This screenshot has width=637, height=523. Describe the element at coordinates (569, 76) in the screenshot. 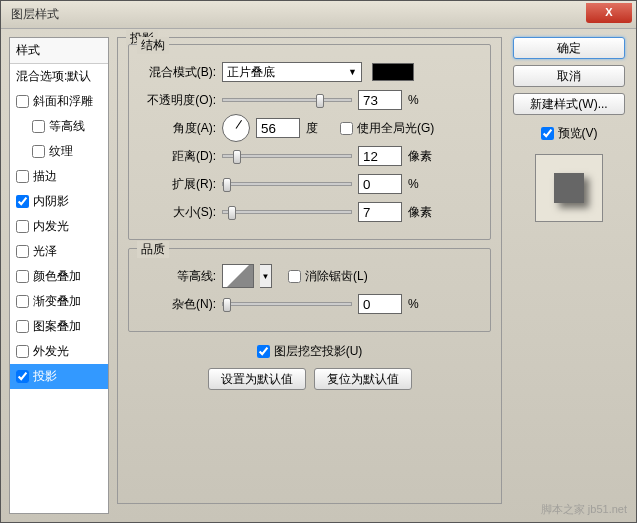

I see `cancel-button: 取消` at that location.